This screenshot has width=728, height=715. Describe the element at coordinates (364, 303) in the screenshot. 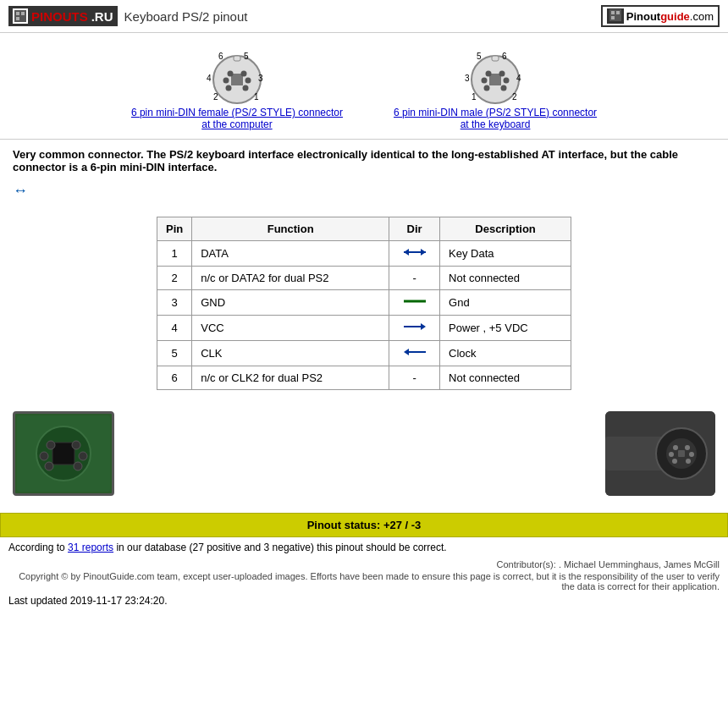

I see `table-row: 3GNDGnd` at that location.